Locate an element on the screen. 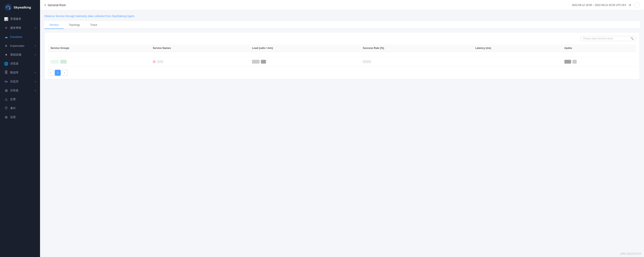 The width and height of the screenshot is (644, 257). logo-text: Skywalking is located at coordinates (22, 7).